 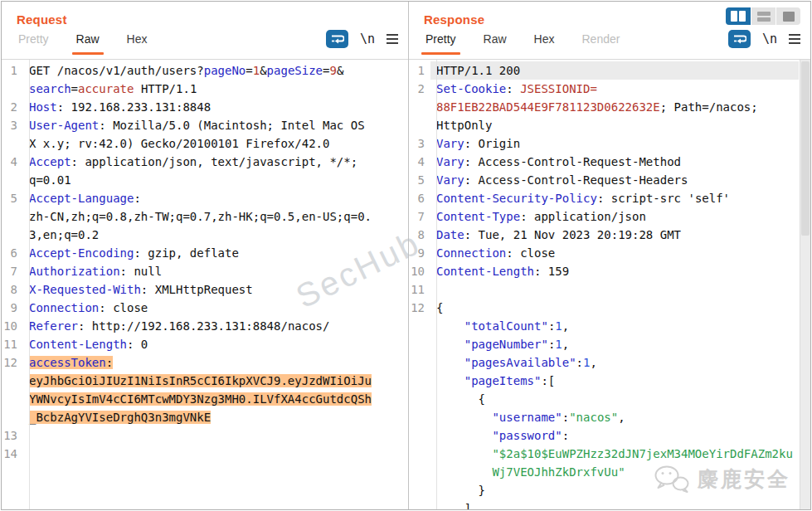 What do you see at coordinates (420, 71) in the screenshot?
I see `line-number: 1` at bounding box center [420, 71].